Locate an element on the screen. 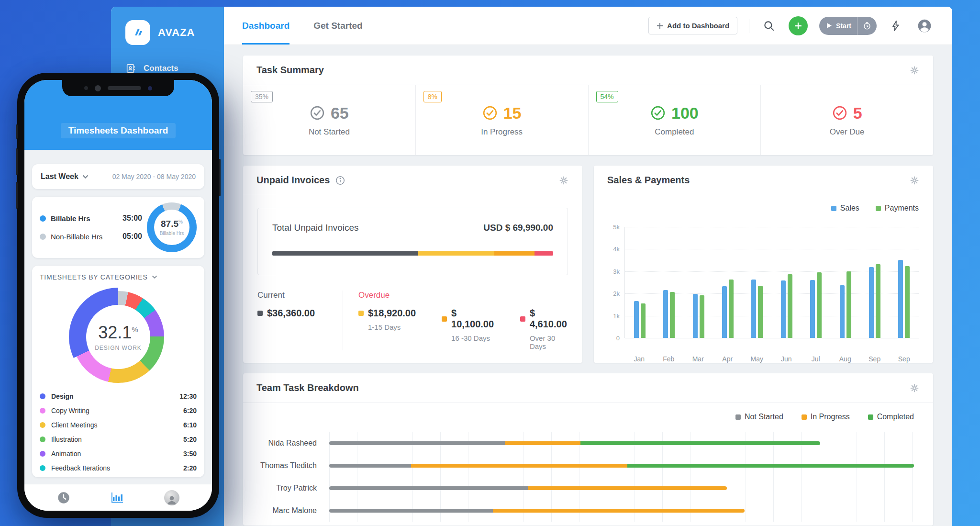 The width and height of the screenshot is (980, 526). unpaid-total-box: Total Unpaid Invoices USD $ 69,990.00 is located at coordinates (412, 241).